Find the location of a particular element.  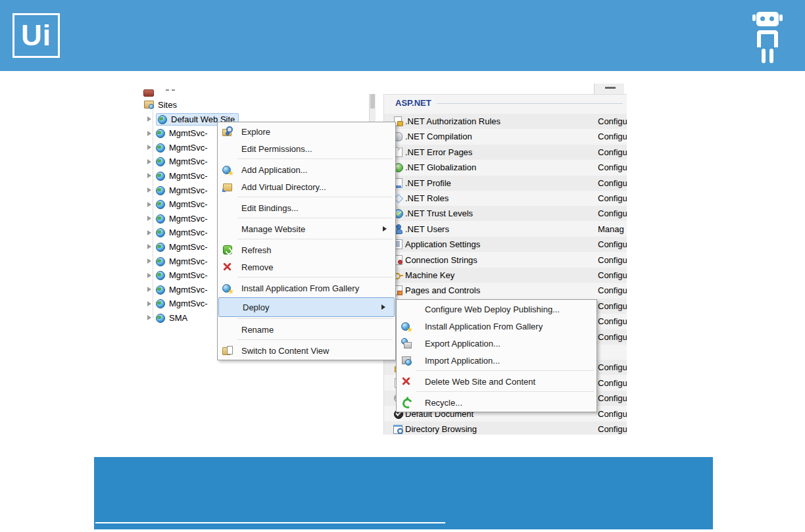

feature-name: .NET Users is located at coordinates (427, 229).